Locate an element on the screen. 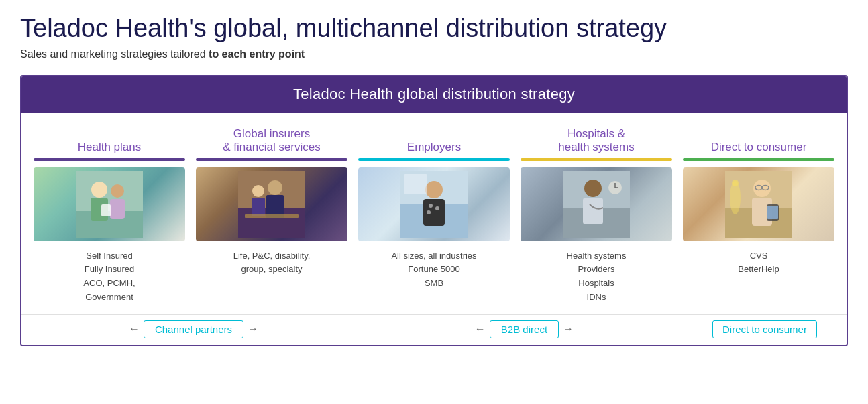 This screenshot has height=404, width=868. channel-partners-section: ← Channel partners → is located at coordinates (193, 330).